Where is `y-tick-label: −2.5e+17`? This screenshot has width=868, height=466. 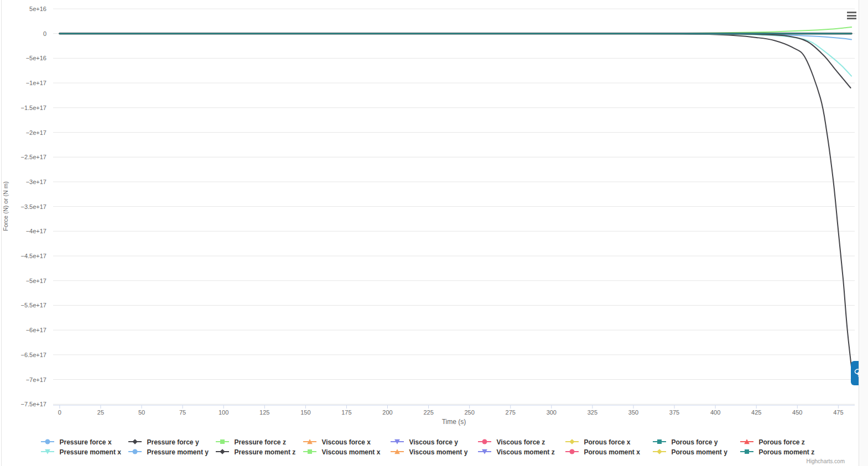
y-tick-label: −2.5e+17 is located at coordinates (34, 157).